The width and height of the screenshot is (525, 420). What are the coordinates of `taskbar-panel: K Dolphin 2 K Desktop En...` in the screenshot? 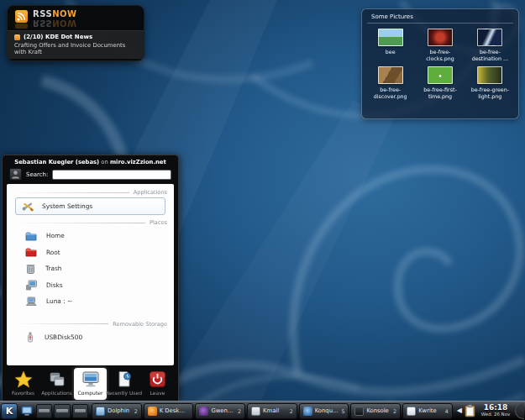 It's located at (262, 410).